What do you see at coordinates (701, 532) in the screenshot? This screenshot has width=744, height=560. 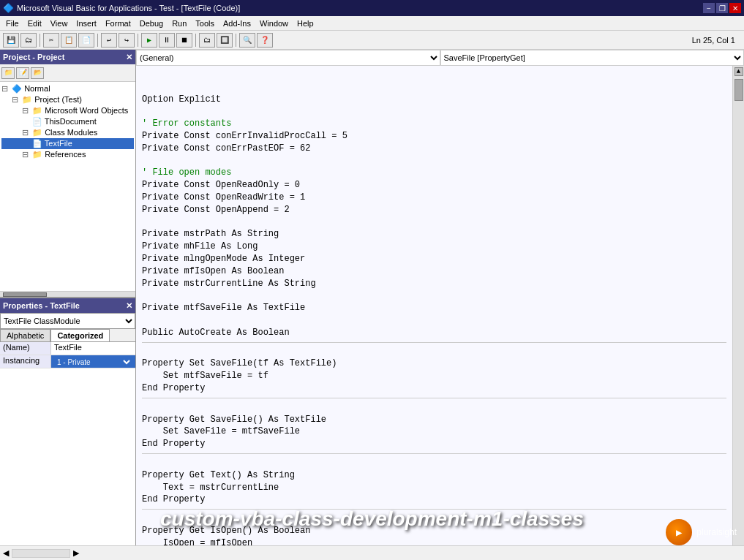 I see `pluralsight-logo: ▶ pluralsight` at bounding box center [701, 532].